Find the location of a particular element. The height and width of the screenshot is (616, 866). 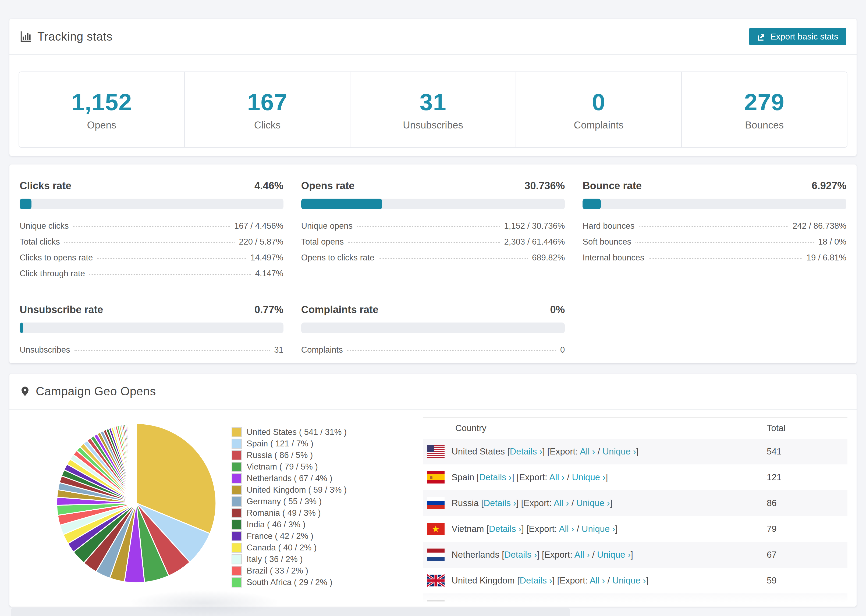

legend-item: Russia ( 86 / 5% ) is located at coordinates (327, 455).